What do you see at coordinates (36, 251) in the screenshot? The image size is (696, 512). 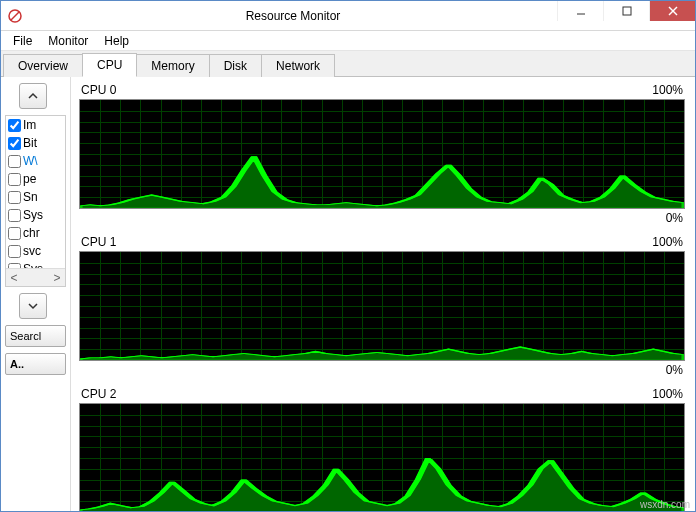 I see `process-row: svc` at bounding box center [36, 251].